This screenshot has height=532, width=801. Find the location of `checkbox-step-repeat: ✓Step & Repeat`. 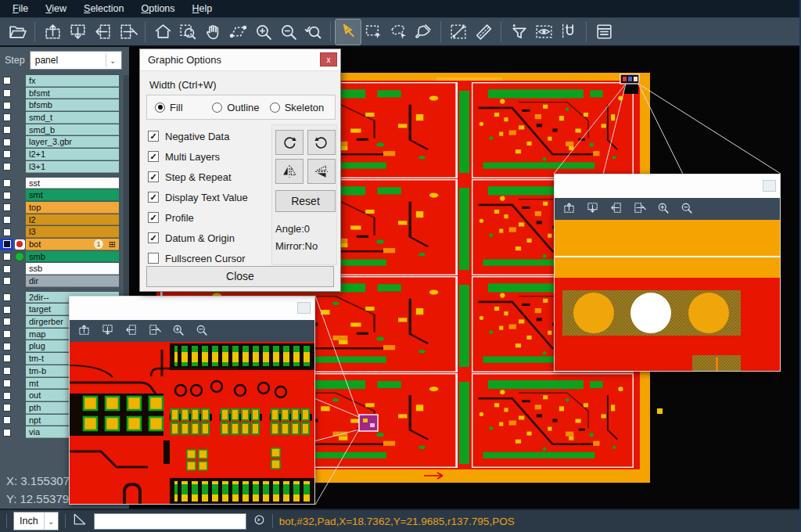

checkbox-step-repeat: ✓Step & Repeat is located at coordinates (198, 177).